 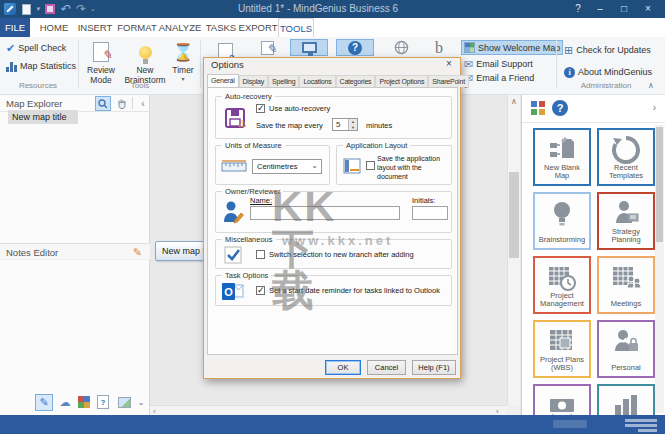 I want to click on owner-initials-input, so click(x=430, y=213).